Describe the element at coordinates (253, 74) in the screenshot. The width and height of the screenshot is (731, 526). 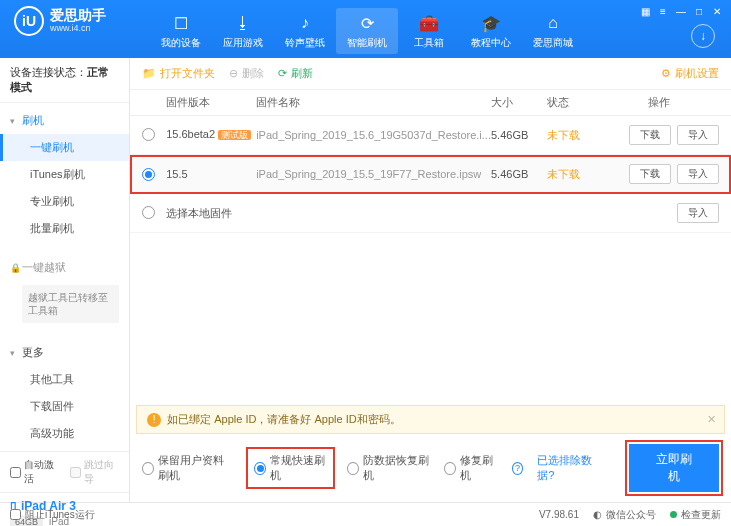
I see `btn-label: 删除` at that location.